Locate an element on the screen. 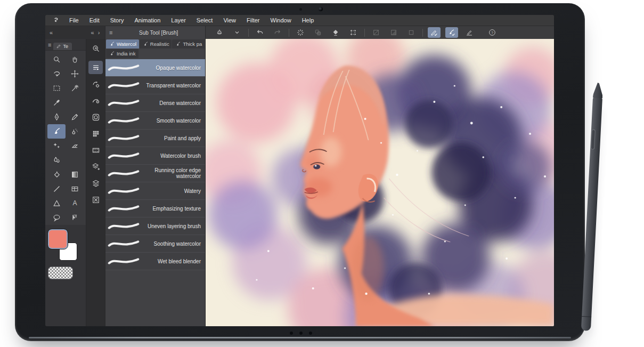 This screenshot has height=347, width=644. light-sensor-dot is located at coordinates (300, 10).